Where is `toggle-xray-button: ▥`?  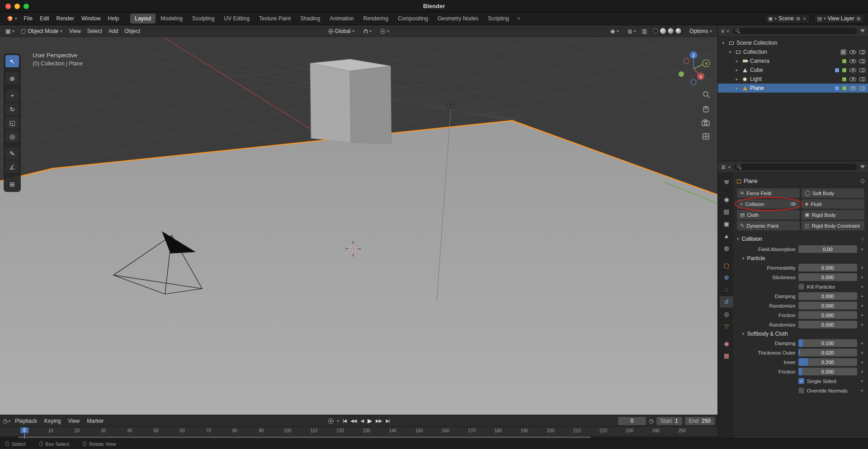 toggle-xray-button: ▥ is located at coordinates (645, 31).